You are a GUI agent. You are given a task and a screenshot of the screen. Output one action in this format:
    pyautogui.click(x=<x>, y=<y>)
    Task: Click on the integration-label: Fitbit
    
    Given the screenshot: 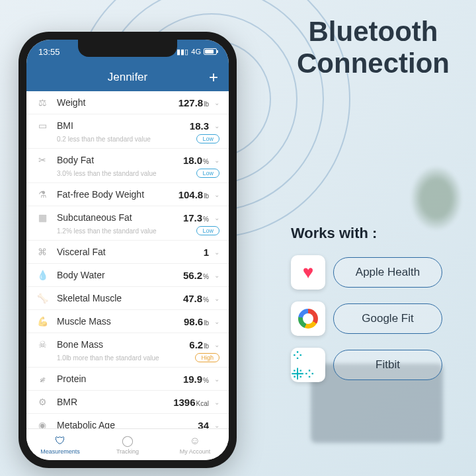 What is the action you would take?
    pyautogui.click(x=387, y=365)
    